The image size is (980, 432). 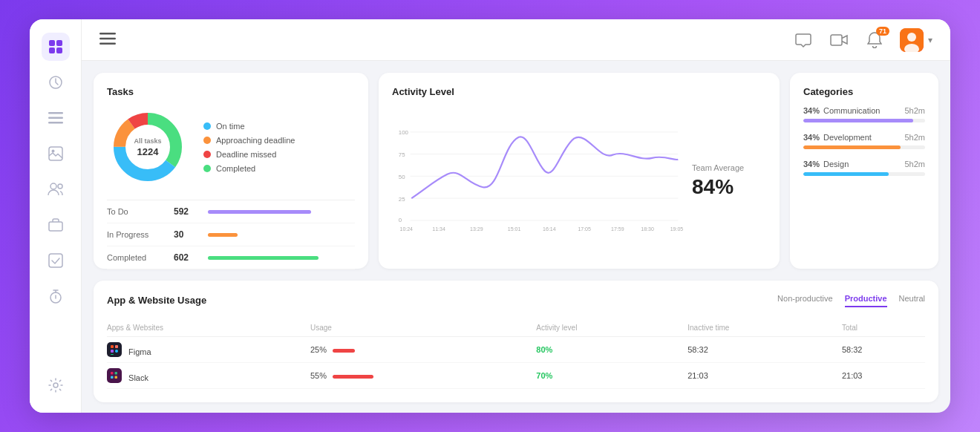 I want to click on sidebar-item-timer, so click(x=56, y=296).